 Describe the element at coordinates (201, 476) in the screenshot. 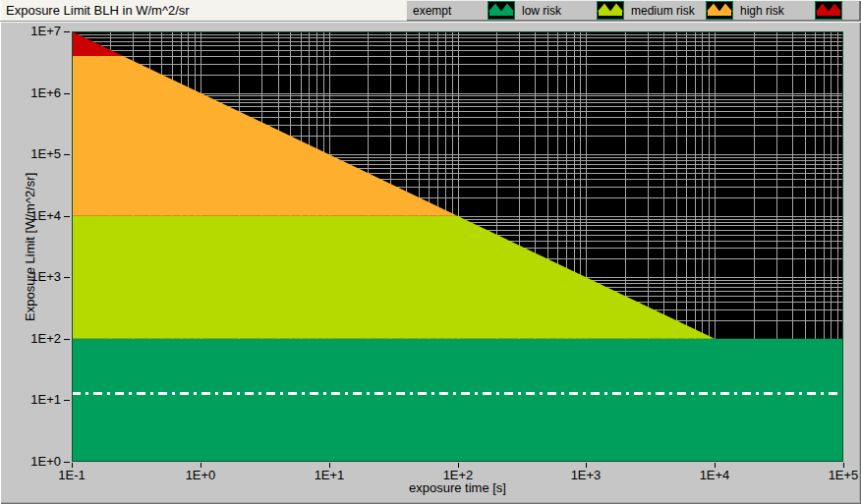

I see `x-tick-label: 1E+0` at that location.